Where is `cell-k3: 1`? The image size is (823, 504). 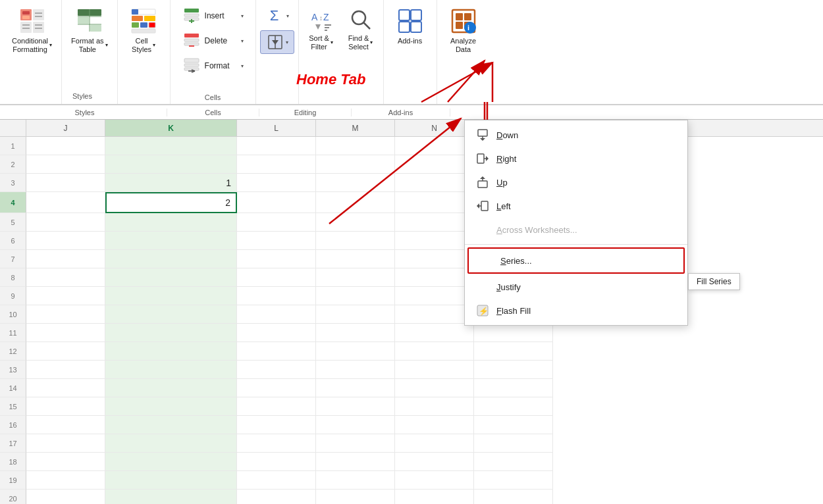
cell-k3: 1 is located at coordinates (171, 183).